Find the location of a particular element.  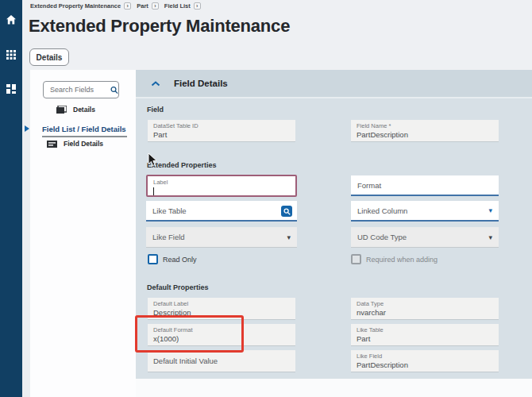

breadcrumb-item-part: Part is located at coordinates (143, 6).